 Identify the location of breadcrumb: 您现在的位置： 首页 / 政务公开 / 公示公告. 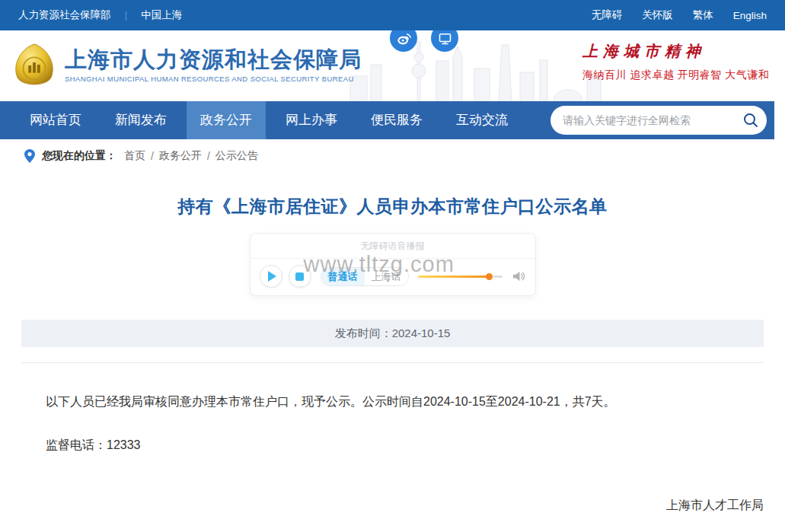
(393, 155).